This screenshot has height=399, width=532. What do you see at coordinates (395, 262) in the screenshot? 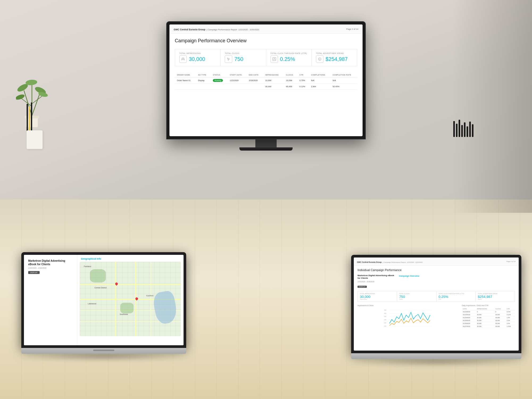
I see `right-report-name: Campaign Performance Report` at bounding box center [395, 262].